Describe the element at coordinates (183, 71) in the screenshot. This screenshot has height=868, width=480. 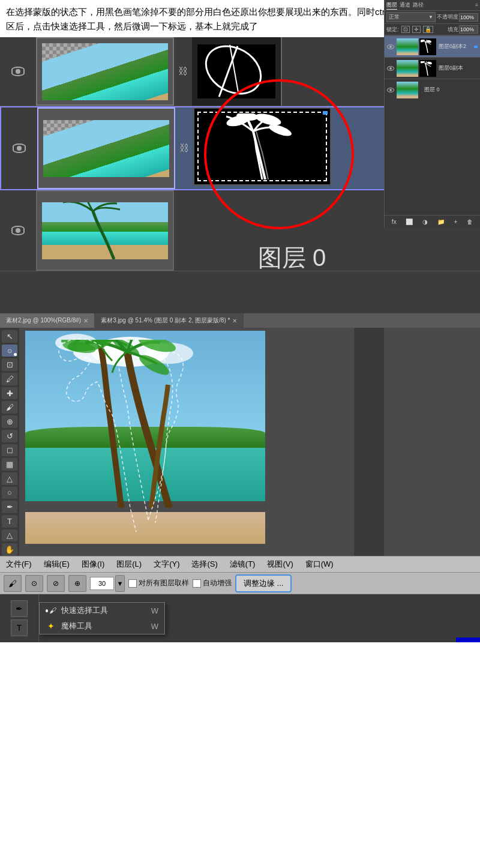
I see `link-icon-1: ⛓` at that location.